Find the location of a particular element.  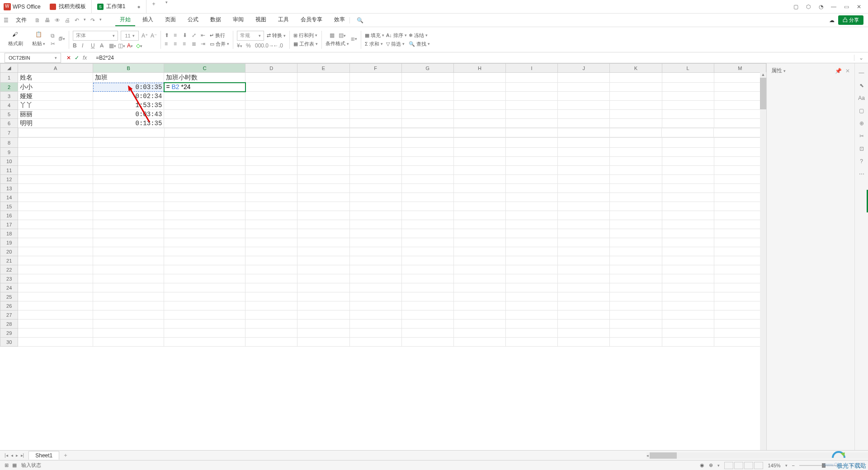

row-header: 12 is located at coordinates (9, 179).